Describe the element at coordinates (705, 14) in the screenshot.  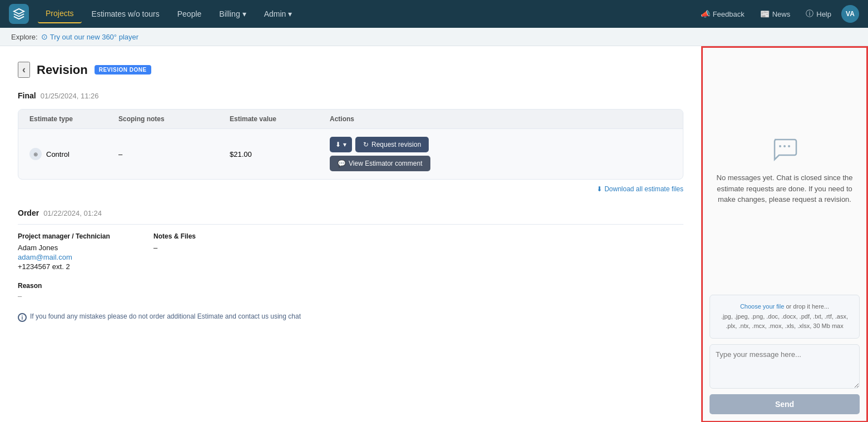
I see `megaphone-icon: 📣` at that location.